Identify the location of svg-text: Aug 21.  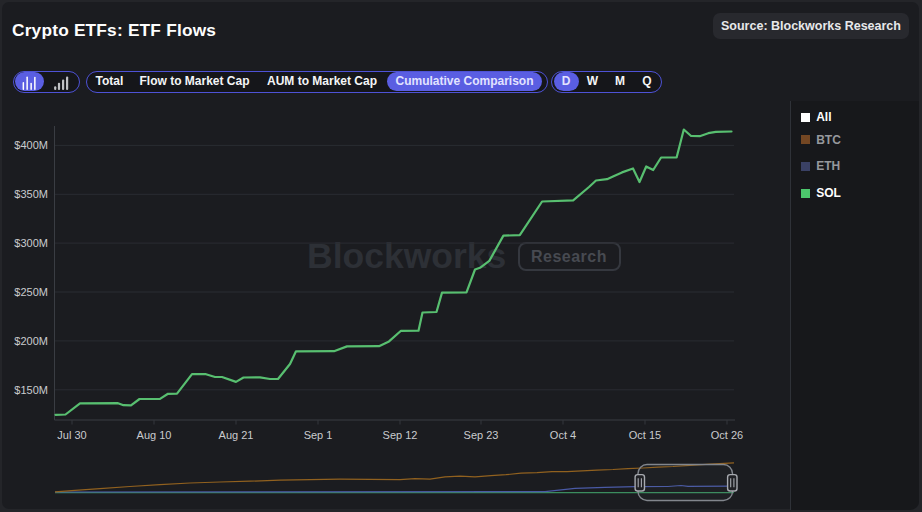
(236, 435).